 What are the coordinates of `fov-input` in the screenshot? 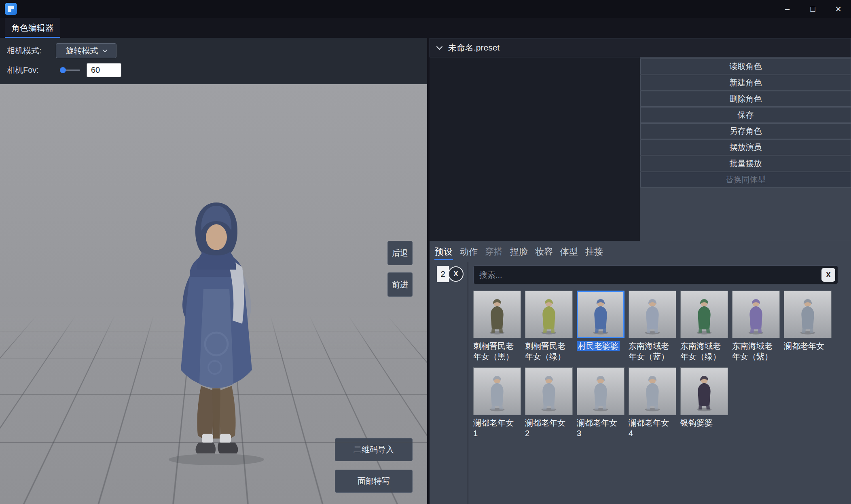 It's located at (104, 70).